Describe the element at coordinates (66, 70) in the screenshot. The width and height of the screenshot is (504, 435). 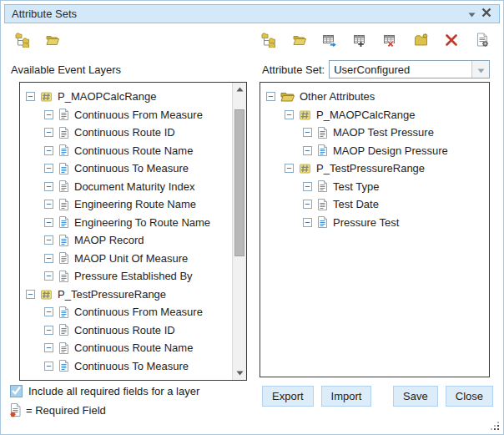
I see `available-event-layers-label: Available Event Layers` at that location.